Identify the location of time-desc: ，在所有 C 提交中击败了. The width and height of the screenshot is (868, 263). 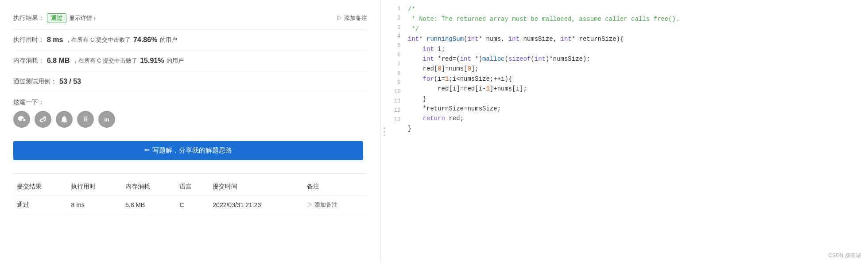
(98, 40).